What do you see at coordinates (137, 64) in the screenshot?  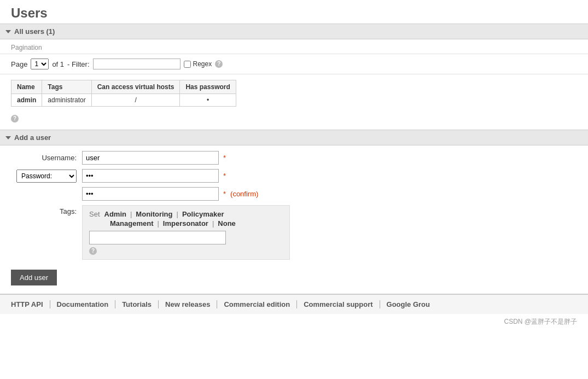 I see `filter-input` at bounding box center [137, 64].